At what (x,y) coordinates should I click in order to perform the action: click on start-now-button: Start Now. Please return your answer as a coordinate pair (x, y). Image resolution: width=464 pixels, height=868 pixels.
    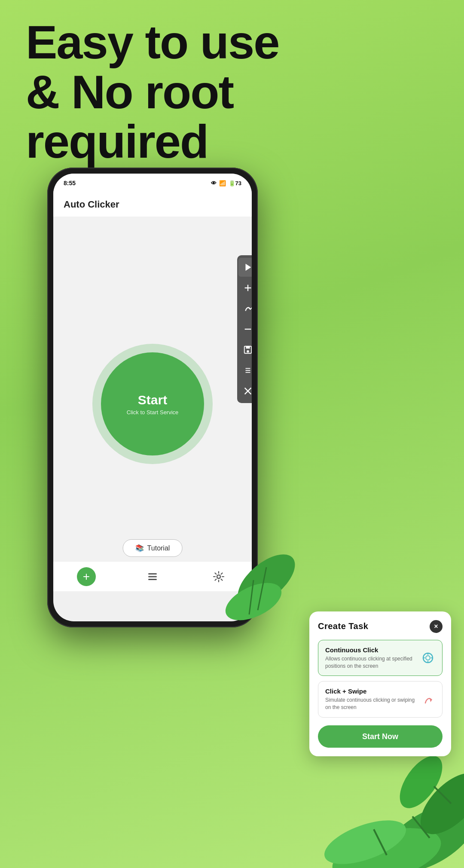
    Looking at the image, I should click on (380, 737).